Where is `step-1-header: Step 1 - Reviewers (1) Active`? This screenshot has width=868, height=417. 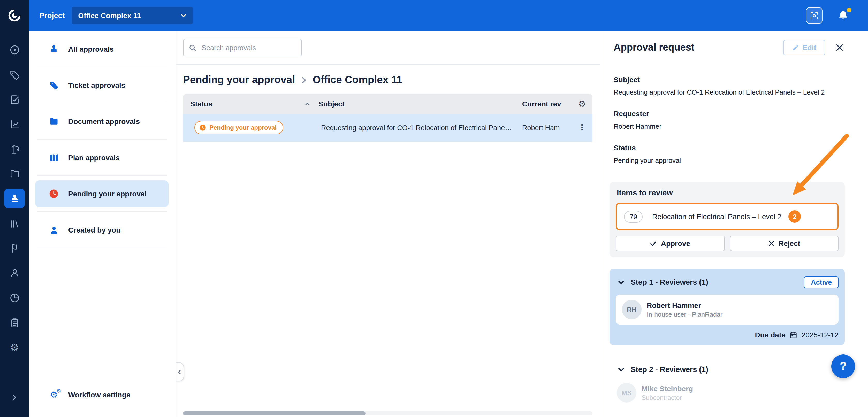 step-1-header: Step 1 - Reviewers (1) Active is located at coordinates (727, 282).